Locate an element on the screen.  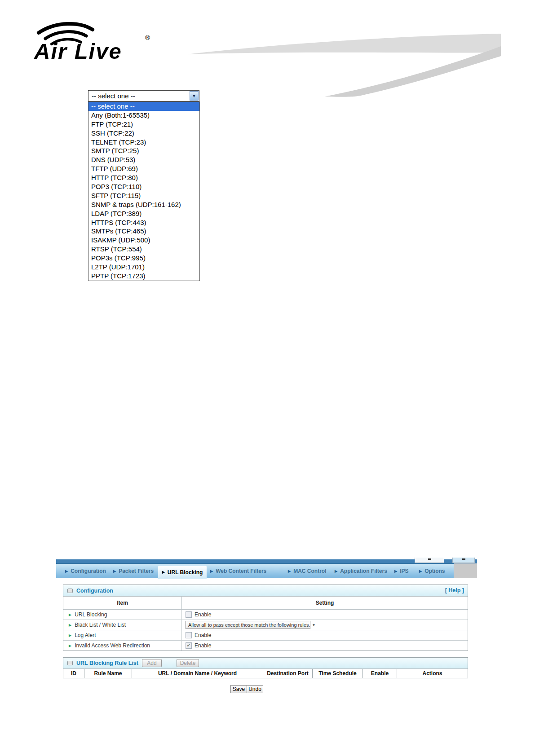
tab-mac-control: ▶ MAC Control is located at coordinates (307, 571).